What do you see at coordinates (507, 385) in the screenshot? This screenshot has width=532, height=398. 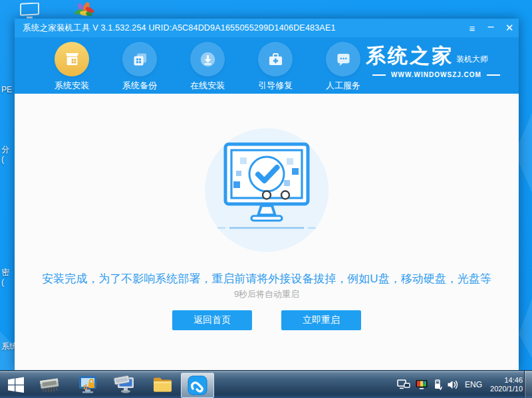 I see `clock: 14:46 2020/1/10` at bounding box center [507, 385].